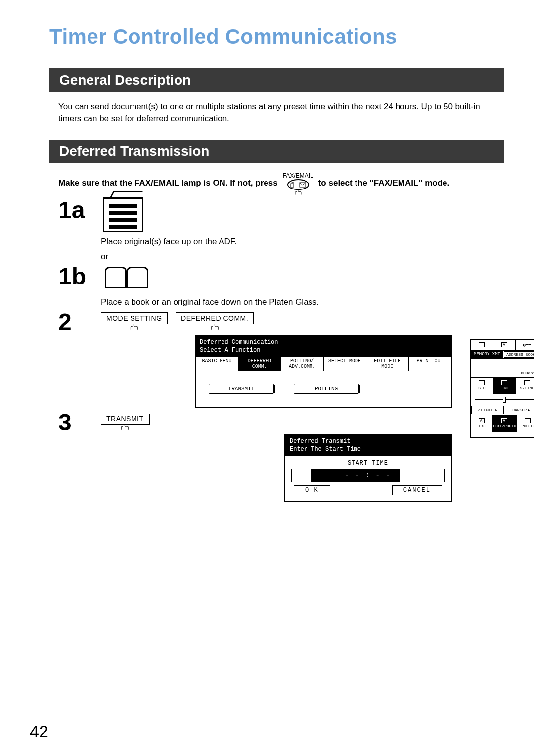  What do you see at coordinates (368, 441) in the screenshot?
I see `lcd2-header-line1: Deferred Transmit` at bounding box center [368, 441].